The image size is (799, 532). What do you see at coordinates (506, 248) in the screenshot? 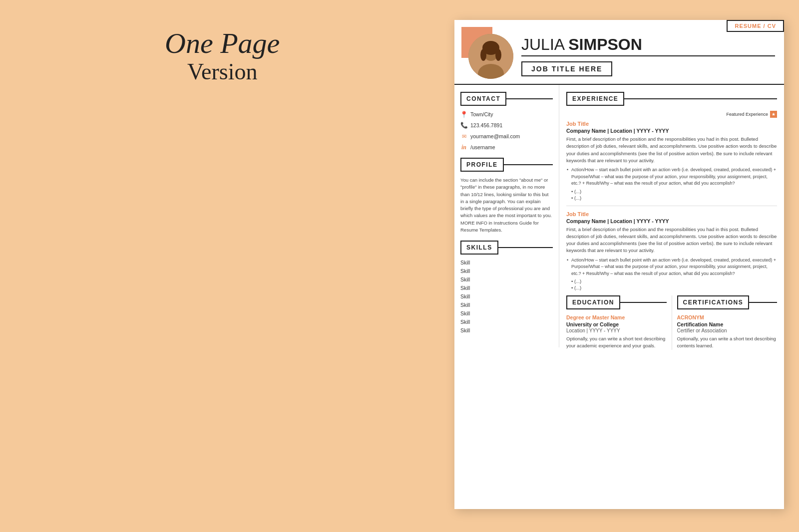
I see `skills-header-row: SKILLS` at bounding box center [506, 248].